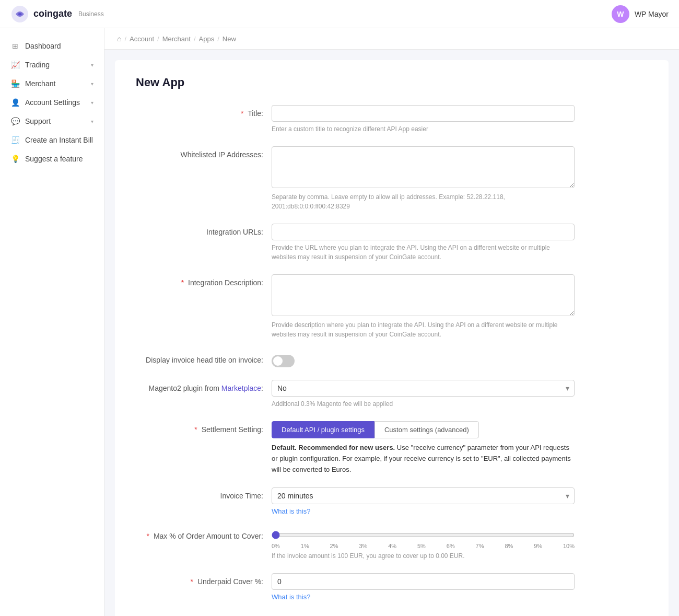 This screenshot has width=679, height=616. What do you see at coordinates (423, 119) in the screenshot?
I see `title-field-wrap: Enter a custom title to recognize differ…` at bounding box center [423, 119].